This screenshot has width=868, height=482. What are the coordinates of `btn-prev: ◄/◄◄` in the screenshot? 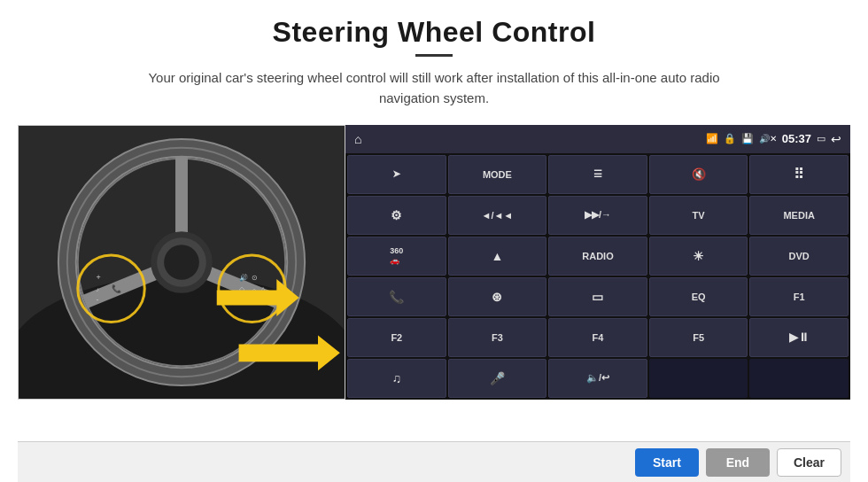 It's located at (498, 215).